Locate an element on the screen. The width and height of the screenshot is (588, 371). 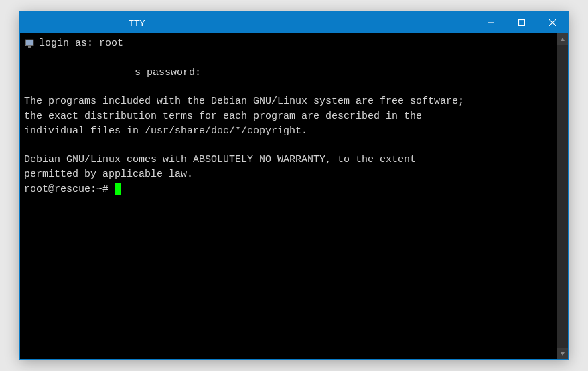
redacted-host is located at coordinates (79, 73).